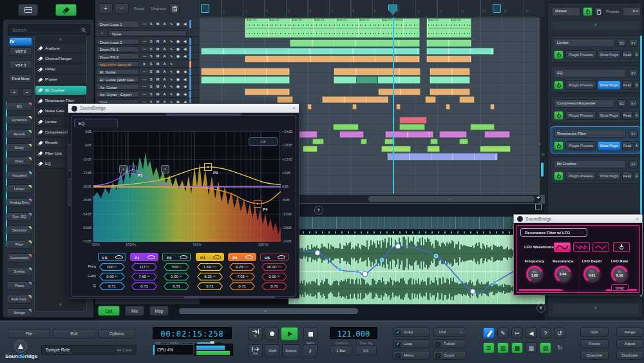 Image resolution: width=644 pixels, height=363 pixels. I want to click on plugin-item-phaser: Phaser, so click(61, 80).